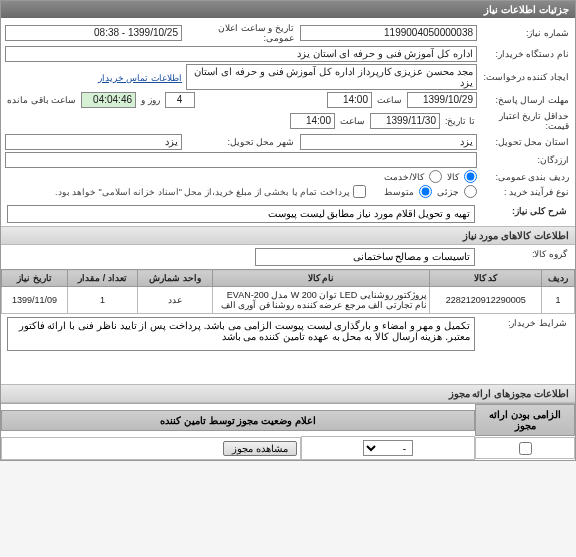  What do you see at coordinates (442, 100) in the screenshot?
I see `val-deadline-date: 1399/10/29` at bounding box center [442, 100].